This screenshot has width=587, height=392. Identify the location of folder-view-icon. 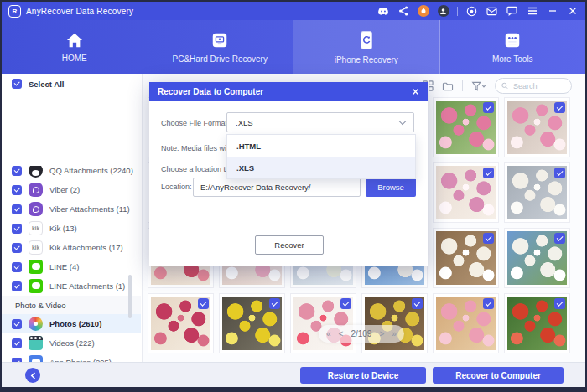
(448, 86).